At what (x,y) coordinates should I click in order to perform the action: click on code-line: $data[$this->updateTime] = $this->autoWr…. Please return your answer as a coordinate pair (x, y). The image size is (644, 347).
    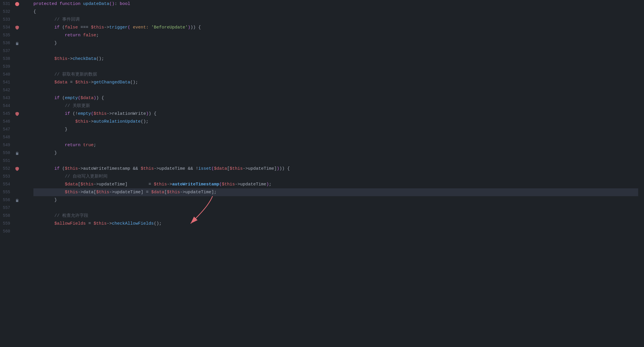
    Looking at the image, I should click on (336, 184).